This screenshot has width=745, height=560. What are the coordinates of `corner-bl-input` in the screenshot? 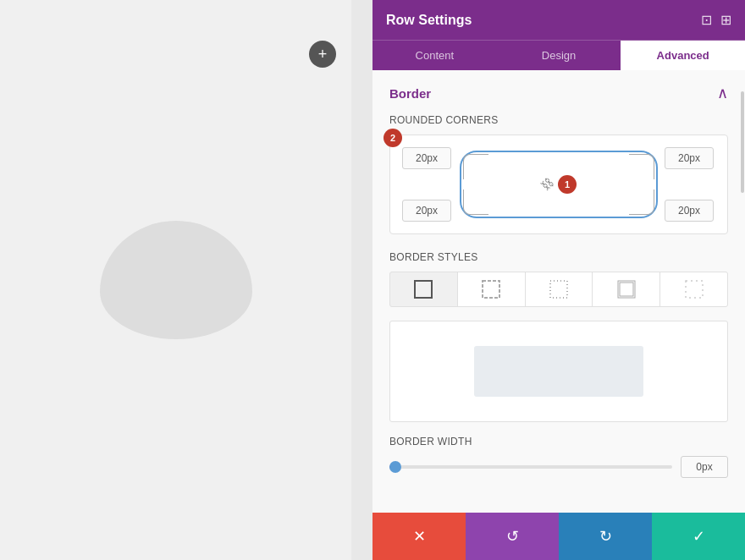 It's located at (427, 211).